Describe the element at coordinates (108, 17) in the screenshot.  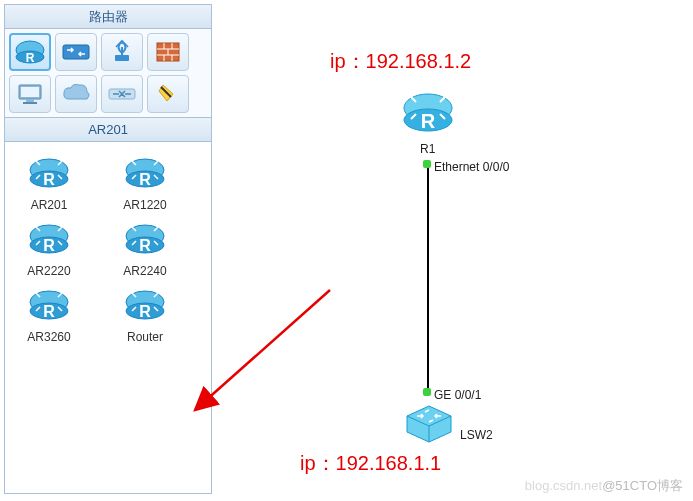
I see `sidebar-title: 路由器` at that location.